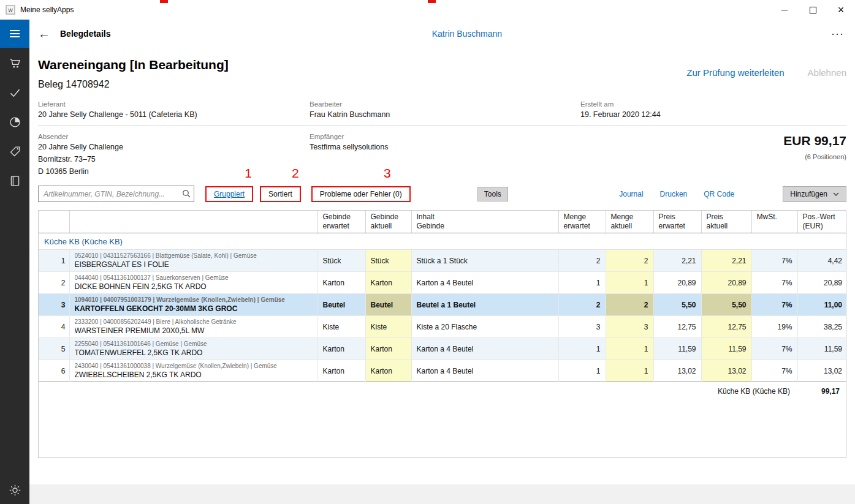 This screenshot has width=855, height=504. Describe the element at coordinates (813, 10) in the screenshot. I see `maximize-icon` at that location.